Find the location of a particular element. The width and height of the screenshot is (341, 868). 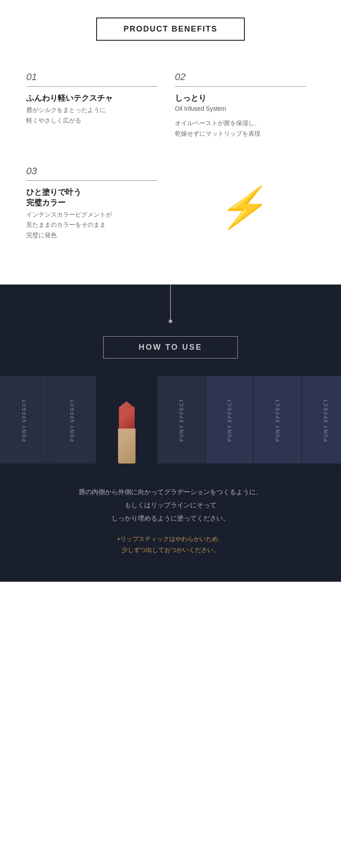

lipstick-label-1: PONY EFFECT is located at coordinates (24, 420).